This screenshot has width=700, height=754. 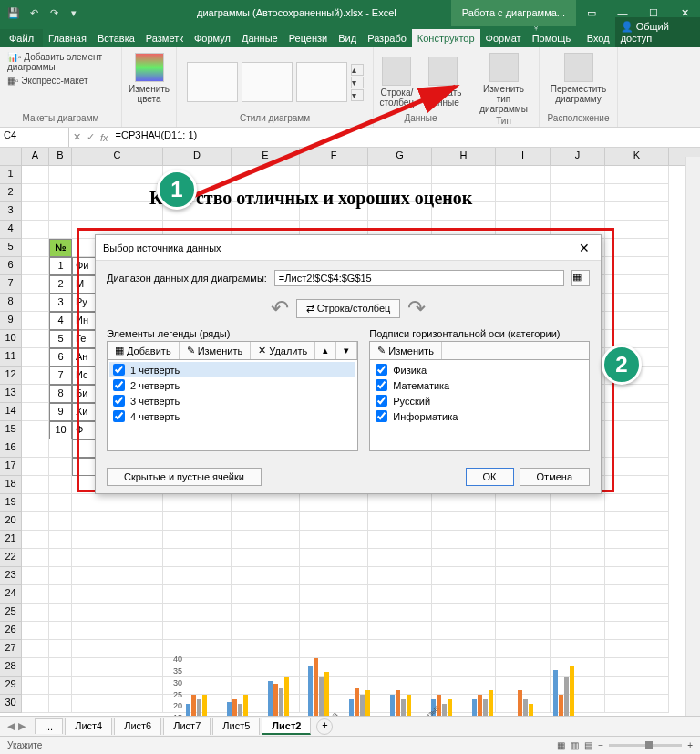 What do you see at coordinates (11, 540) in the screenshot?
I see `row-header-21: 21` at bounding box center [11, 540].